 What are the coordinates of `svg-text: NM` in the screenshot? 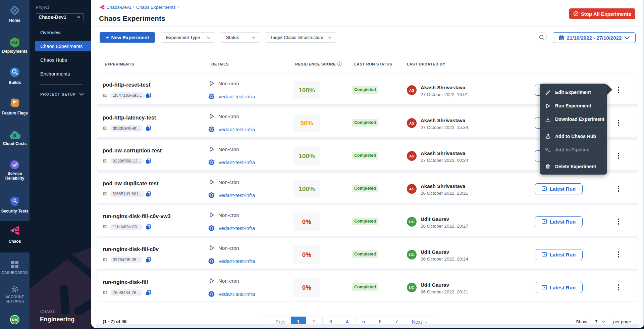 It's located at (15, 320).